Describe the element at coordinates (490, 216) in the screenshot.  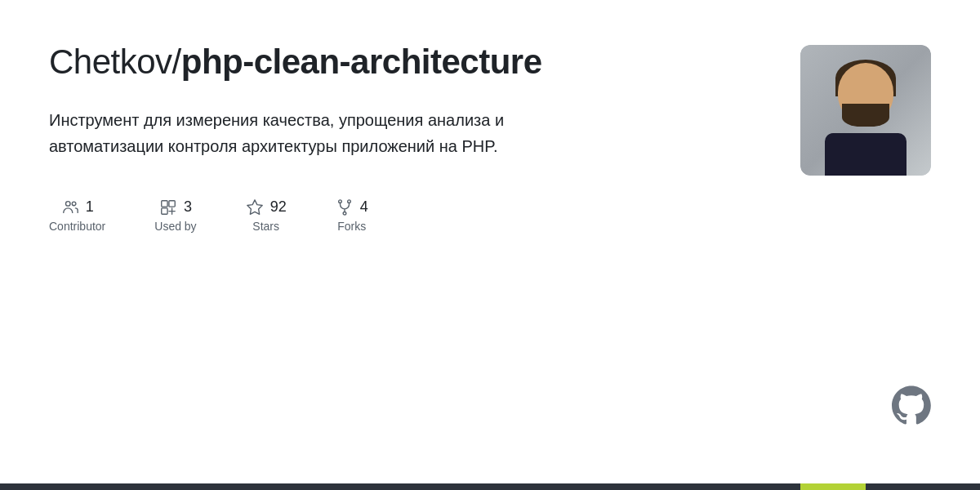
I see `stats-row: 1 Contributor 3 Used by` at that location.